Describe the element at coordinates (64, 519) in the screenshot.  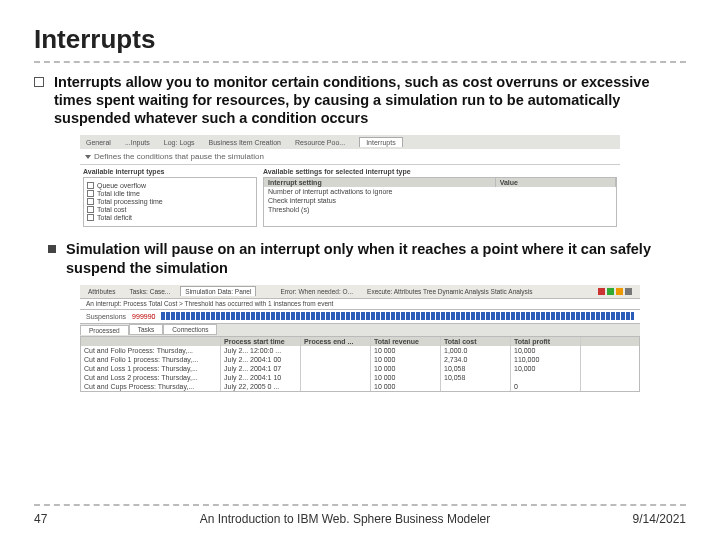
I see `page-number: 47` at that location.